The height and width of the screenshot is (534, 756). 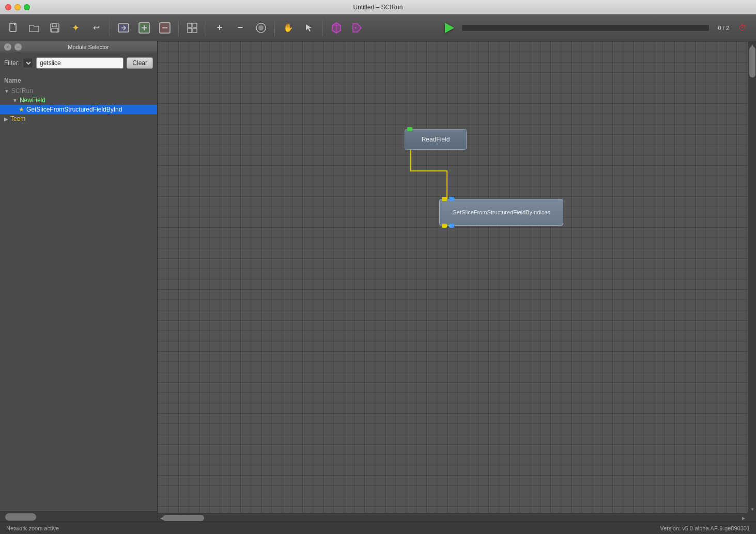 I want to click on getslice-label: GetSliceFromStructuredFieldByIndices, so click(x=501, y=212).